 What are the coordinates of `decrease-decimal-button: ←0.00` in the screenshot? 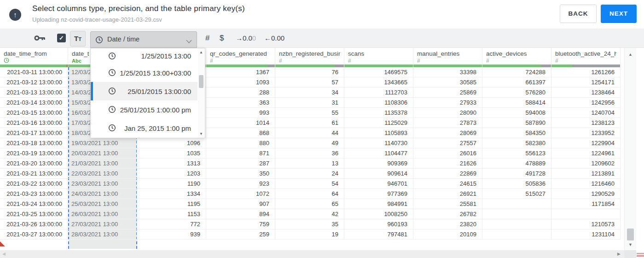 It's located at (274, 38).